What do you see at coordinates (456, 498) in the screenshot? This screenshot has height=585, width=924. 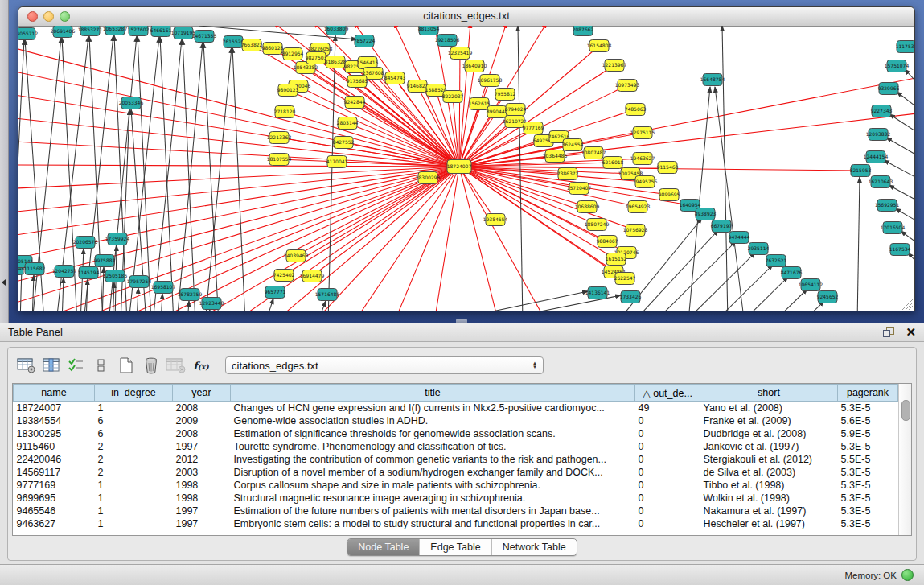 I see `table-row: 969969511998Structural magnetic resonanc…` at bounding box center [456, 498].